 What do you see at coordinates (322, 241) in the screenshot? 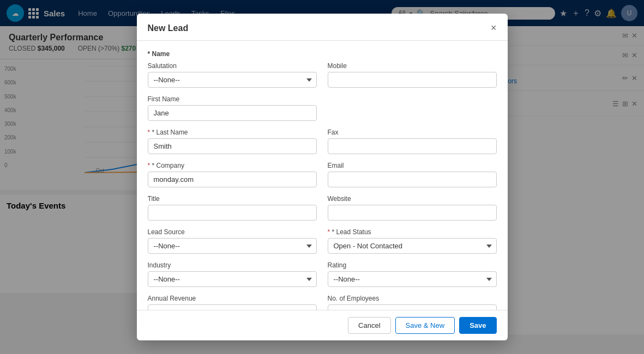
I see `leadsource-leadstatus-row: Lead Source --None-- Web Phone Inquiry P…` at bounding box center [322, 241].